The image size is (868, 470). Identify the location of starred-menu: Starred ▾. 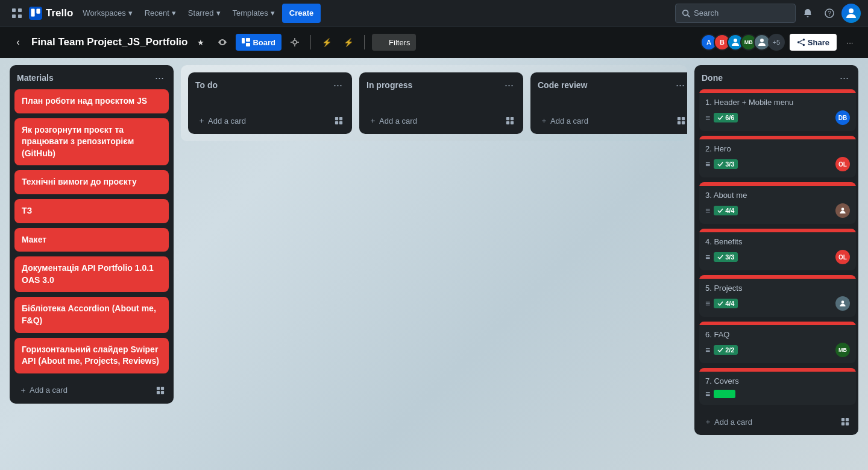
(204, 13).